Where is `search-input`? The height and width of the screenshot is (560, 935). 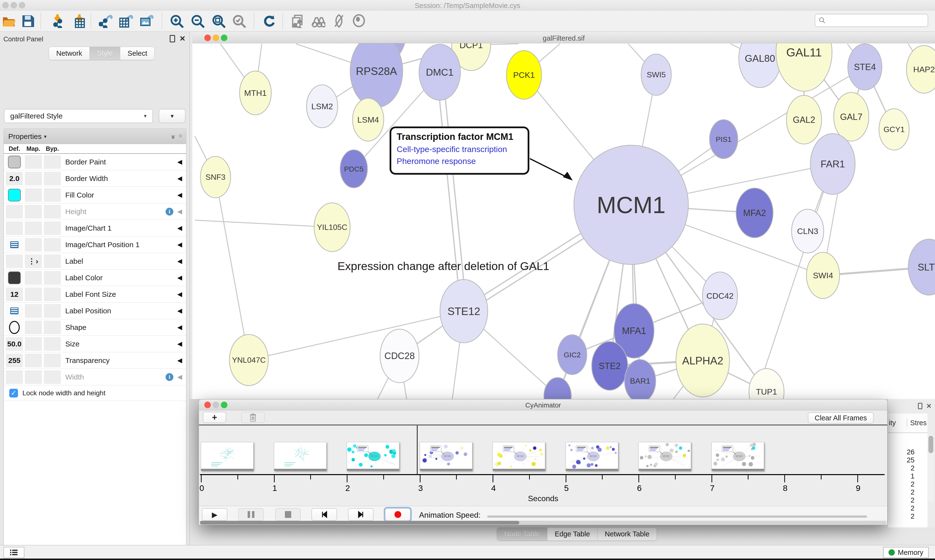
search-input is located at coordinates (878, 20).